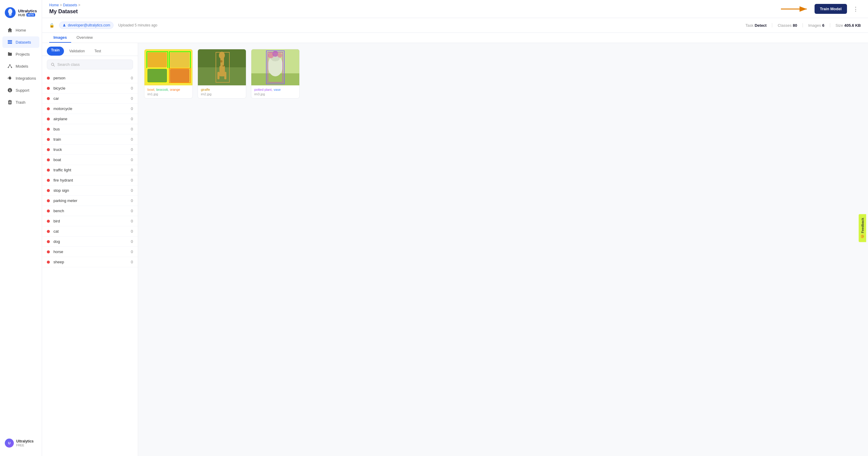 The image size is (868, 456). I want to click on split-tabs: Train Validation Test, so click(90, 49).